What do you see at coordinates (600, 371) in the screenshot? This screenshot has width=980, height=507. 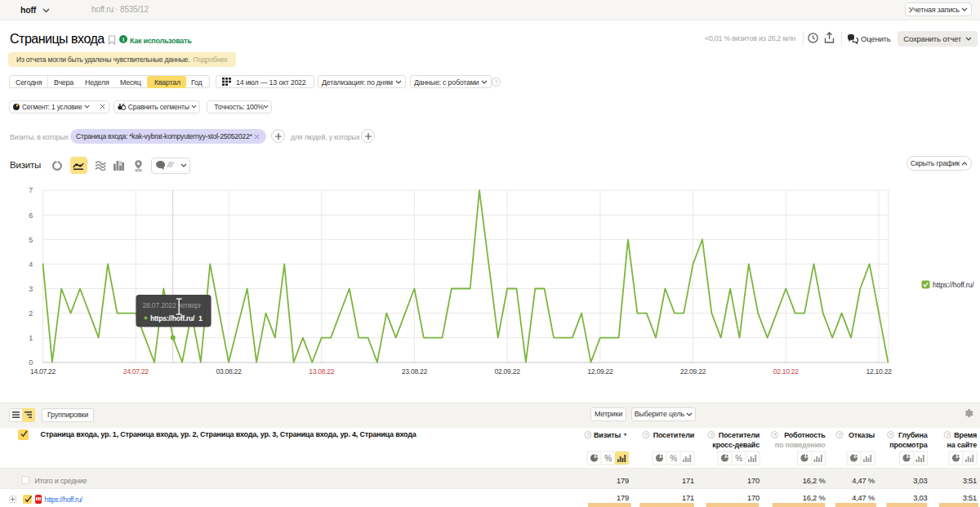 I see `svg-text: 12.09.22` at bounding box center [600, 371].